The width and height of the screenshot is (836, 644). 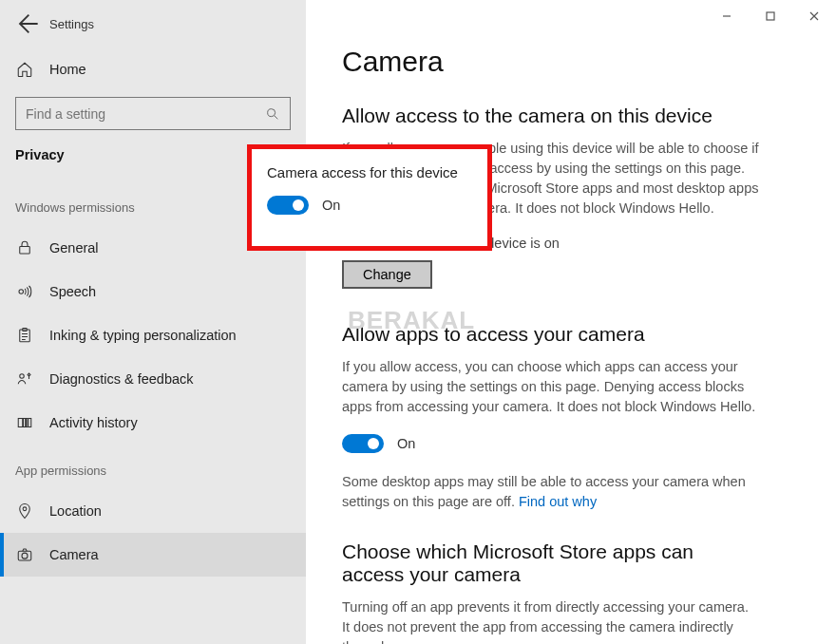 What do you see at coordinates (770, 16) in the screenshot?
I see `window-controls` at bounding box center [770, 16].